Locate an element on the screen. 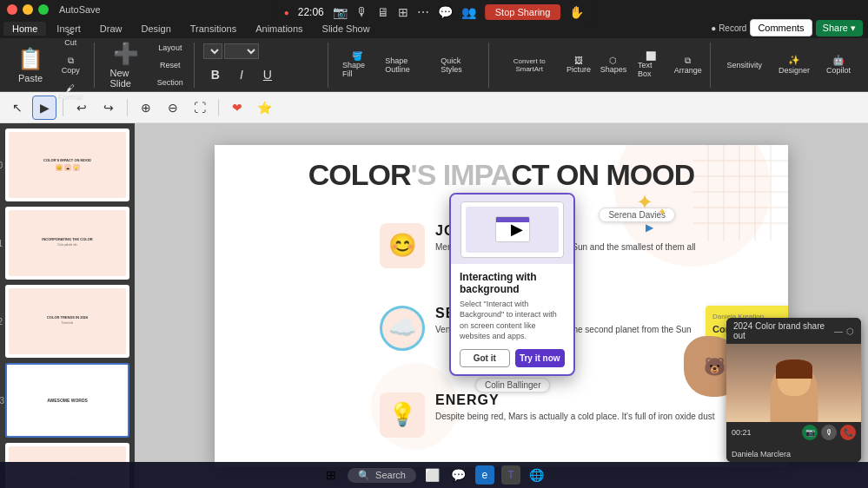  grid-decoration is located at coordinates (740, 193).